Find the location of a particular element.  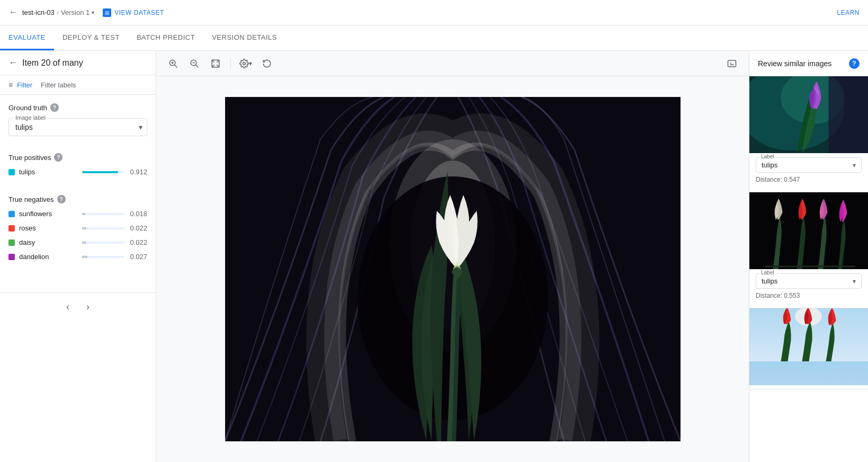

sidebar-header: ← Item 20 of many is located at coordinates (78, 63).